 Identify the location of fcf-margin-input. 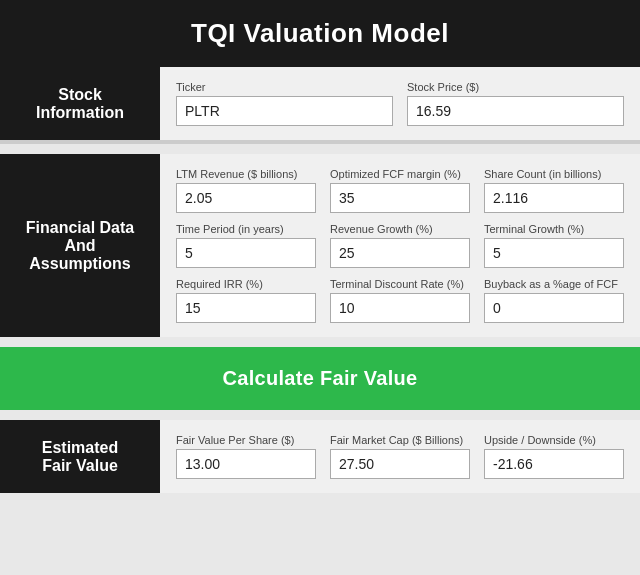
(400, 198).